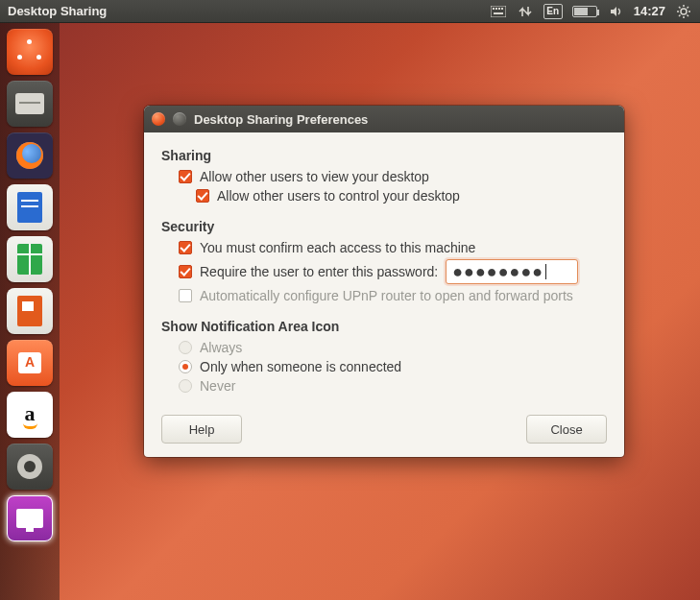  I want to click on dialog-titlebar: Desktop Sharing Preferences, so click(384, 119).